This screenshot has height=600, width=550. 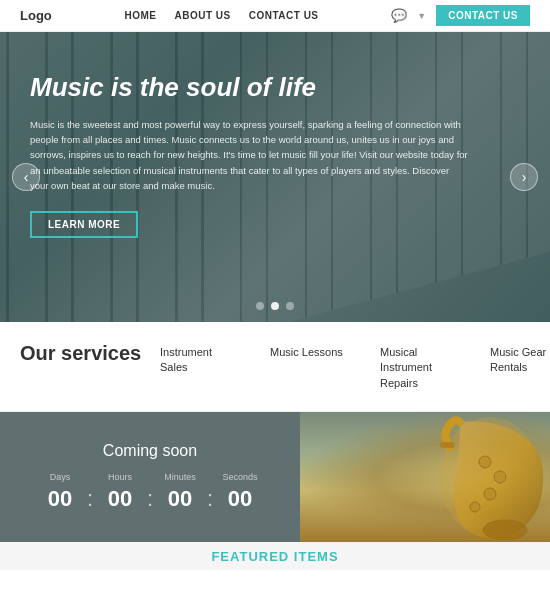 I want to click on nav-contact: CONTACT US, so click(x=284, y=16).